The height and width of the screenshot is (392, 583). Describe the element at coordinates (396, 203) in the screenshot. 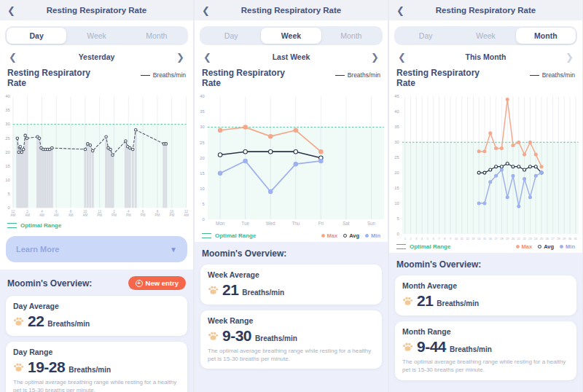

I see `svg-text: 10` at that location.